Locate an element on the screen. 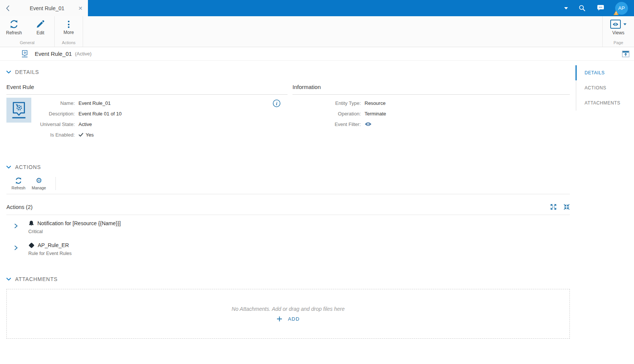 The width and height of the screenshot is (634, 364). information-heading: Information is located at coordinates (431, 89).